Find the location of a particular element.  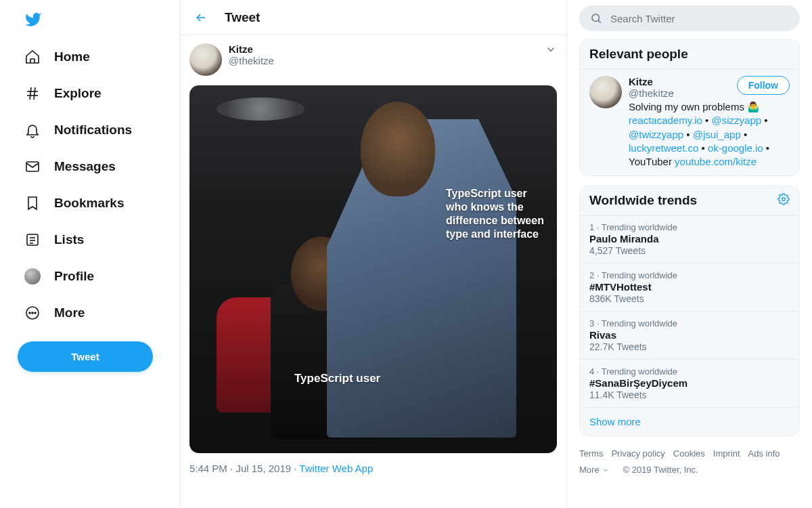

tweet-caret-button is located at coordinates (551, 51).